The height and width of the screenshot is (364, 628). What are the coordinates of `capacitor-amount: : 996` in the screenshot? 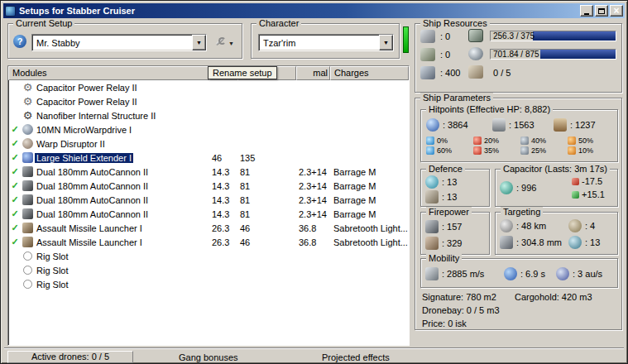 It's located at (526, 188).